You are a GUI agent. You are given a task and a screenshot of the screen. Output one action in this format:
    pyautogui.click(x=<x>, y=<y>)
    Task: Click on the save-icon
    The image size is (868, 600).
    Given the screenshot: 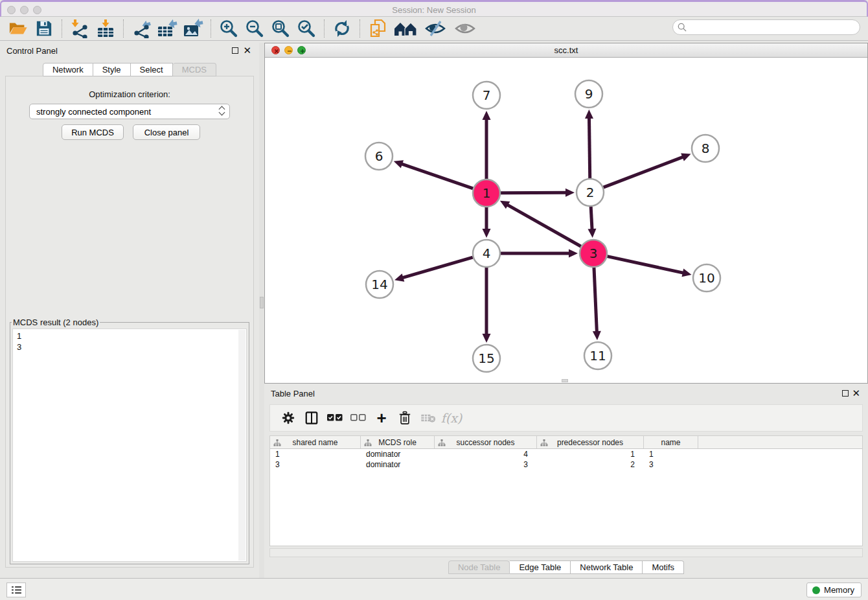 What is the action you would take?
    pyautogui.click(x=44, y=29)
    